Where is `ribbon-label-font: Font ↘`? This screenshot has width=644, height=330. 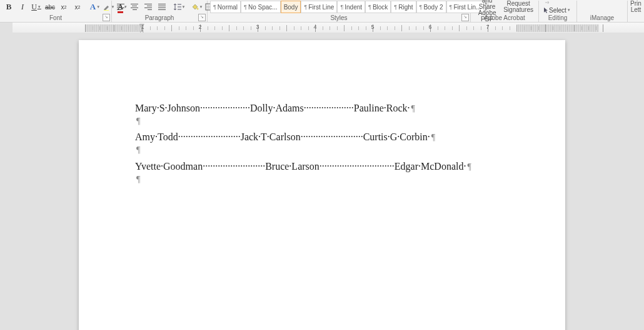
ribbon-label-font: Font ↘ is located at coordinates (56, 18).